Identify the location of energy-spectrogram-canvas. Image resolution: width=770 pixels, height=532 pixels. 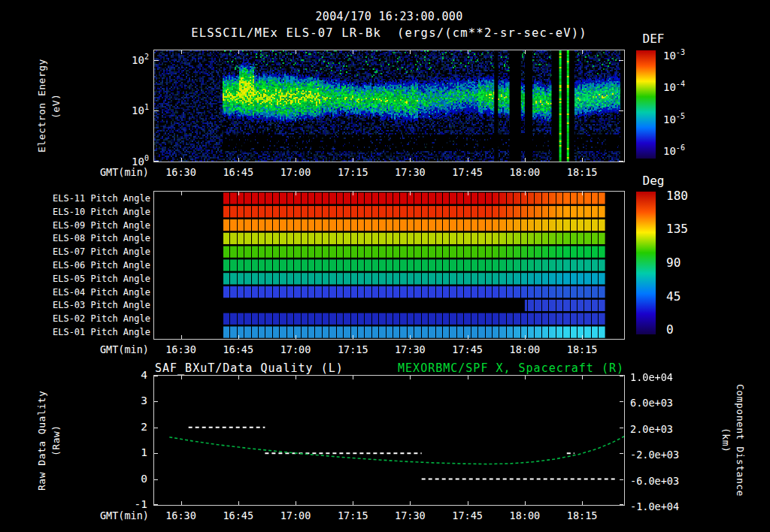
(390, 106).